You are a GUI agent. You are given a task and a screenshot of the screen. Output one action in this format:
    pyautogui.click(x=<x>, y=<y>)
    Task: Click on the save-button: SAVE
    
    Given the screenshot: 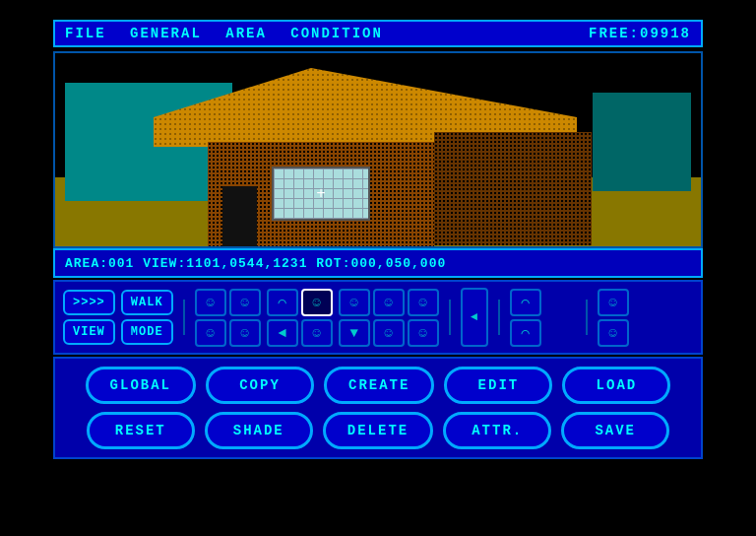 What is the action you would take?
    pyautogui.click(x=615, y=431)
    